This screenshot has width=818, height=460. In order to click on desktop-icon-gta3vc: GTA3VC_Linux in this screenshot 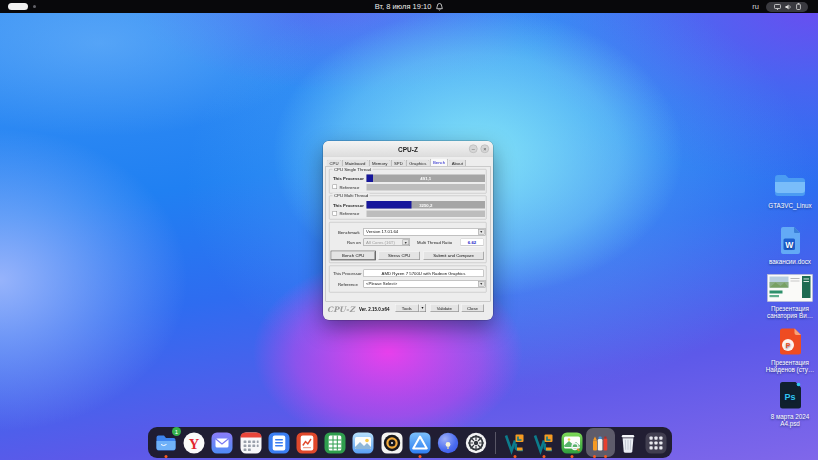, I will do `click(786, 191)`.